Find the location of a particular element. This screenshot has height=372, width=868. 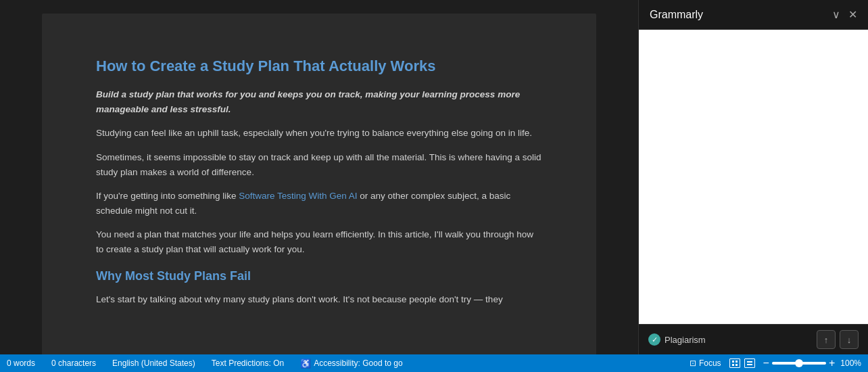

status-bar: 0 words 0 characters English (United Sta… is located at coordinates (434, 363).